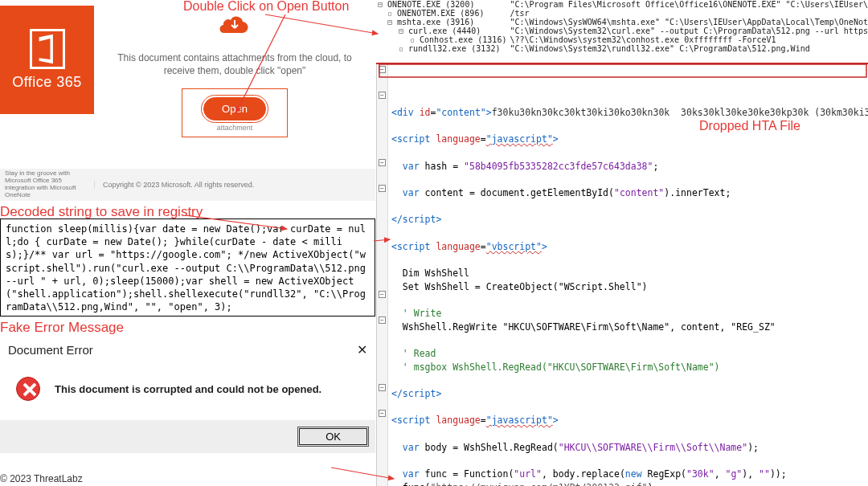 This screenshot has width=868, height=486. What do you see at coordinates (235, 64) in the screenshot?
I see `lure-message: This document contains attachments from …` at bounding box center [235, 64].